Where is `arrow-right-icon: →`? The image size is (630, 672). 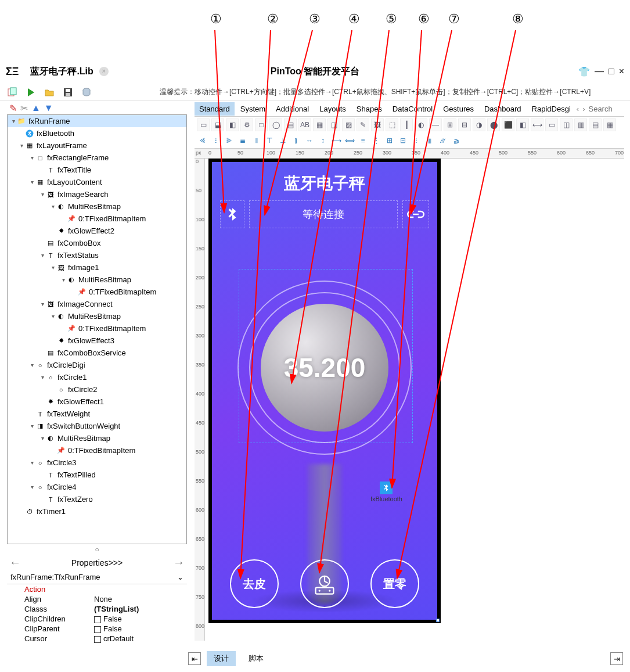
arrow-right-icon: → is located at coordinates (179, 562).